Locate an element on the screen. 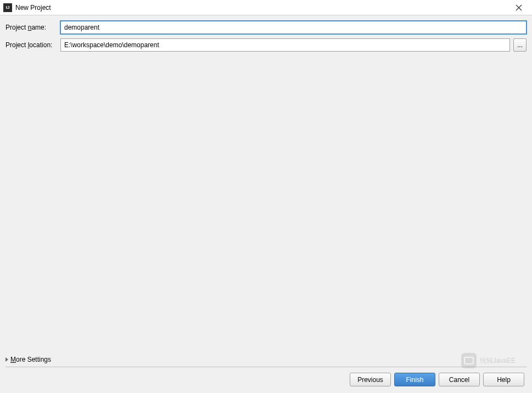 The width and height of the screenshot is (532, 393). browse-button: ... is located at coordinates (520, 45).